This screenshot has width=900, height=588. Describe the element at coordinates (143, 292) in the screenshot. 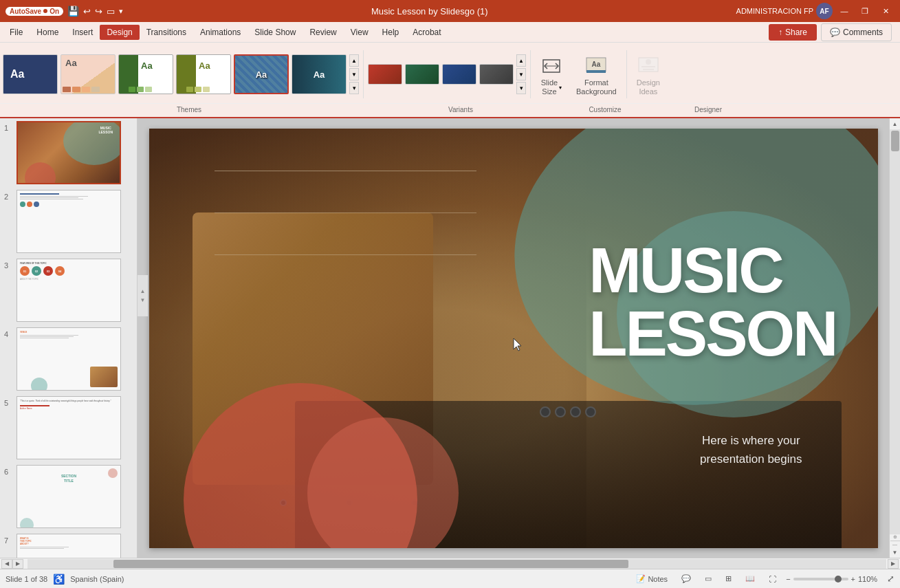

I see `slide-panel-scroll-up: ▲` at that location.